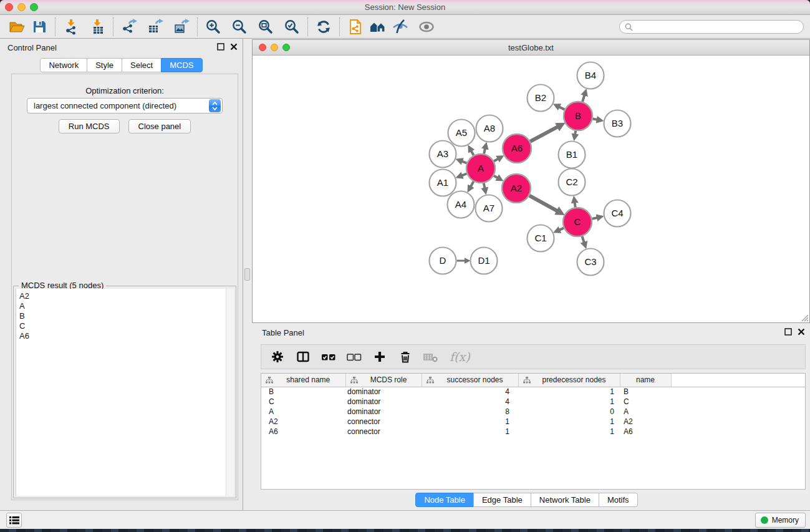 The image size is (810, 532). What do you see at coordinates (464, 175) in the screenshot?
I see `graph-edge-A-A1` at bounding box center [464, 175].